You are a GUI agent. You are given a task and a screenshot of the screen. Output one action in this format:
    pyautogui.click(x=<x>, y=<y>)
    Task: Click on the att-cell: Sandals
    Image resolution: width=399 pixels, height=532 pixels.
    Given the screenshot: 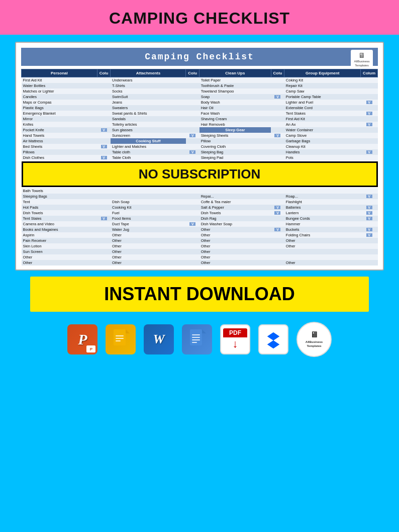 What is the action you would take?
    pyautogui.click(x=148, y=119)
    